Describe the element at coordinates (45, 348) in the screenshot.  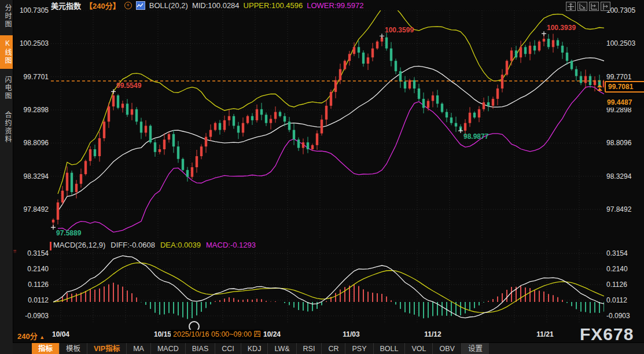
I see `toolbar-item-0: 指标` at that location.